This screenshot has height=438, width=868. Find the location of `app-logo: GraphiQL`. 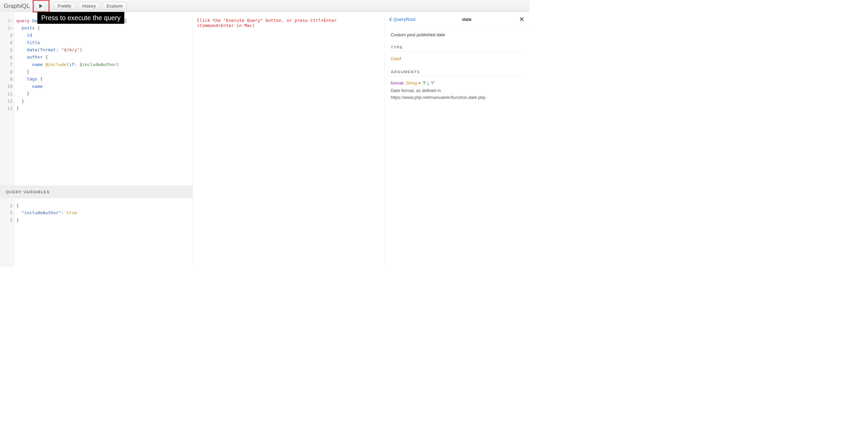

app-logo: GraphiQL is located at coordinates (17, 6).